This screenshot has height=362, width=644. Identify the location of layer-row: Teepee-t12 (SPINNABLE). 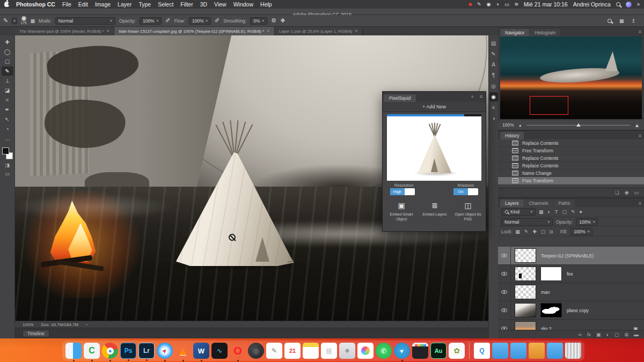
(571, 256).